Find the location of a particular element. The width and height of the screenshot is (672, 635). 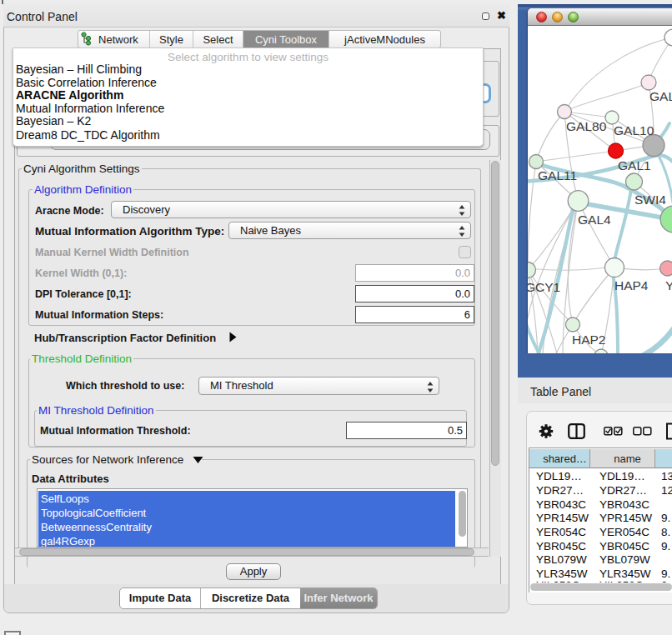

svg-text: GAL80 is located at coordinates (587, 127).